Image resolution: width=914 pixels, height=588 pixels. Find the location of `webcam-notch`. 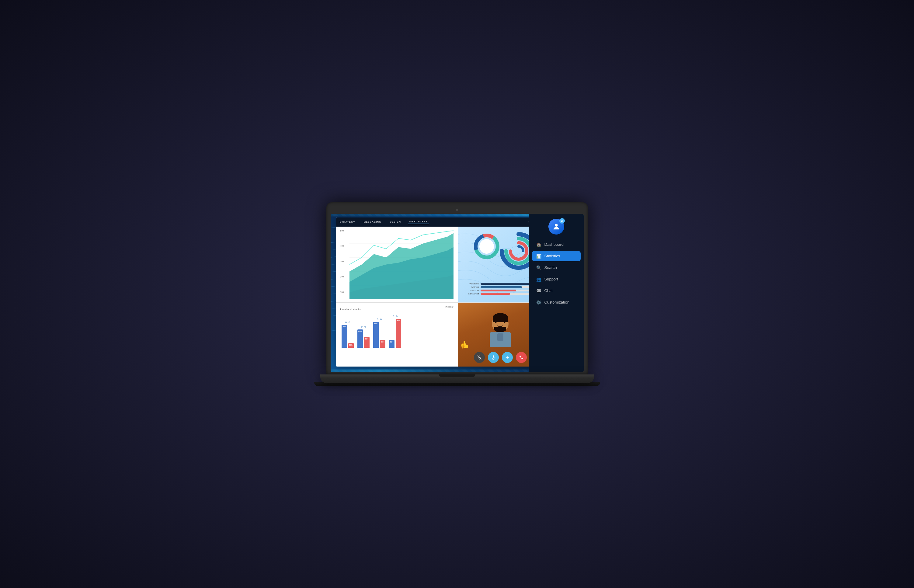

webcam-notch is located at coordinates (457, 209).